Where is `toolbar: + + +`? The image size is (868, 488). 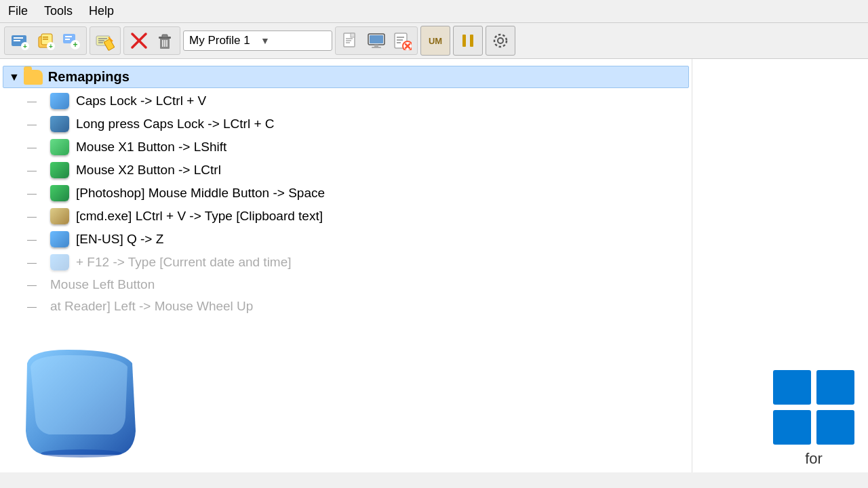
toolbar: + + + is located at coordinates (434, 41).